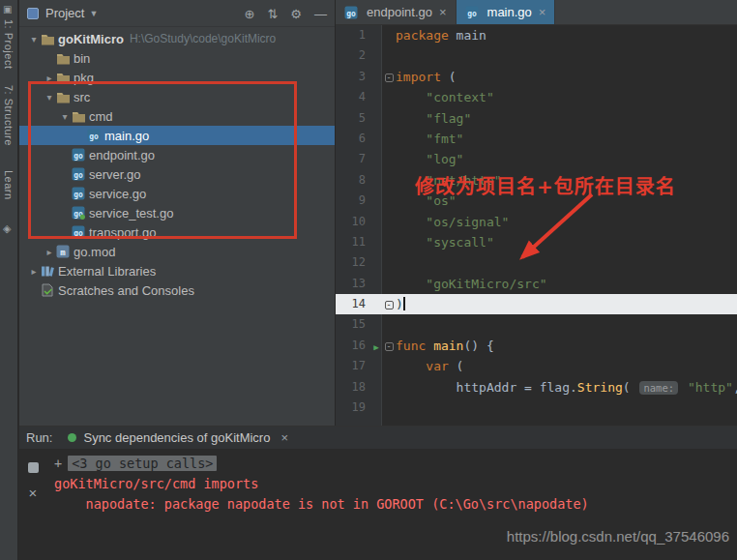 The height and width of the screenshot is (560, 737). What do you see at coordinates (93, 14) in the screenshot?
I see `chevron-down-icon: ▼` at bounding box center [93, 14].